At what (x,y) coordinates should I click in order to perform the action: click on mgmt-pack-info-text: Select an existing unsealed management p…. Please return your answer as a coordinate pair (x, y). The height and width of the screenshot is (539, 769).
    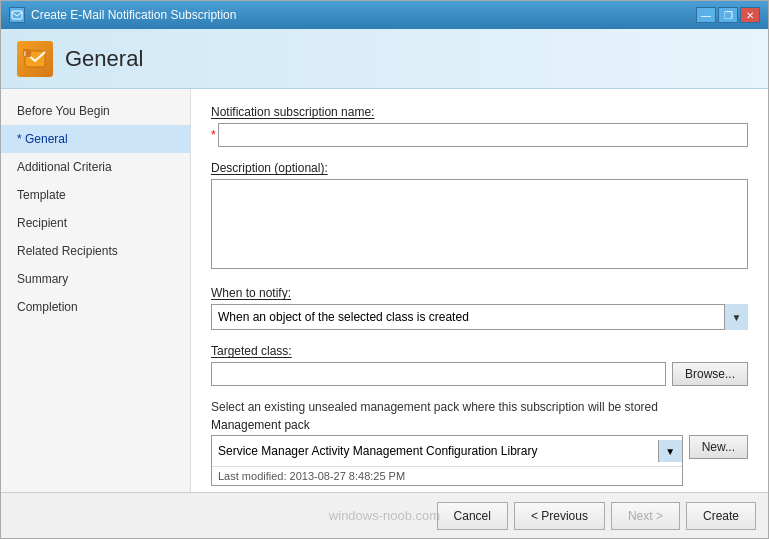
    Looking at the image, I should click on (480, 407).